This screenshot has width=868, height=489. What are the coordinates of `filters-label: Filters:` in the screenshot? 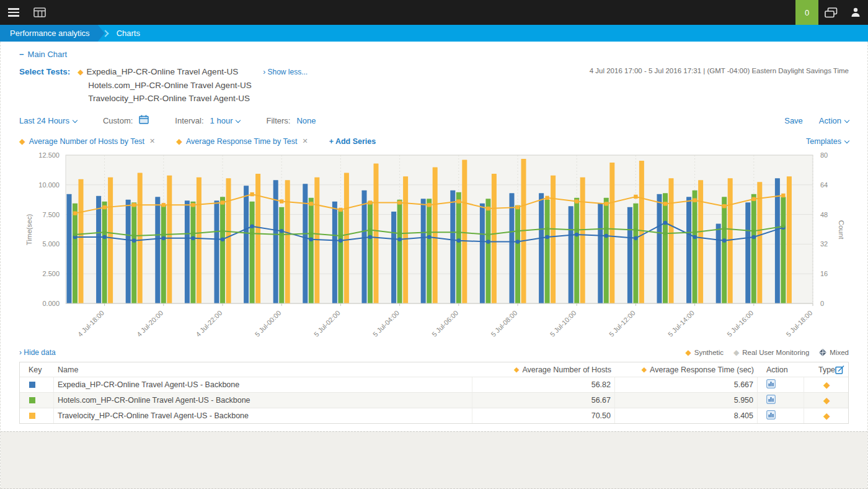 It's located at (278, 120).